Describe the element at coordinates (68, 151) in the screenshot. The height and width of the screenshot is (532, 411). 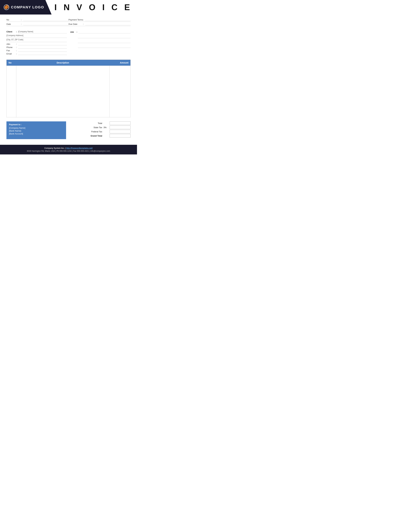
I see `footer-line2: 8030 Harrington Rd, Miami, USA | Ph 555-…` at that location.